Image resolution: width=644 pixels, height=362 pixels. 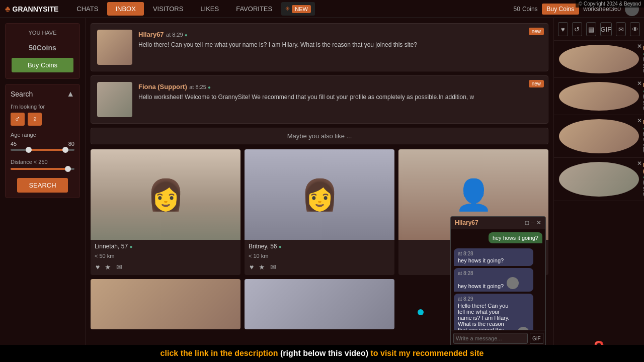 What do you see at coordinates (427, 353) in the screenshot?
I see `banner-text-orange2: to visit my recommended site` at bounding box center [427, 353].